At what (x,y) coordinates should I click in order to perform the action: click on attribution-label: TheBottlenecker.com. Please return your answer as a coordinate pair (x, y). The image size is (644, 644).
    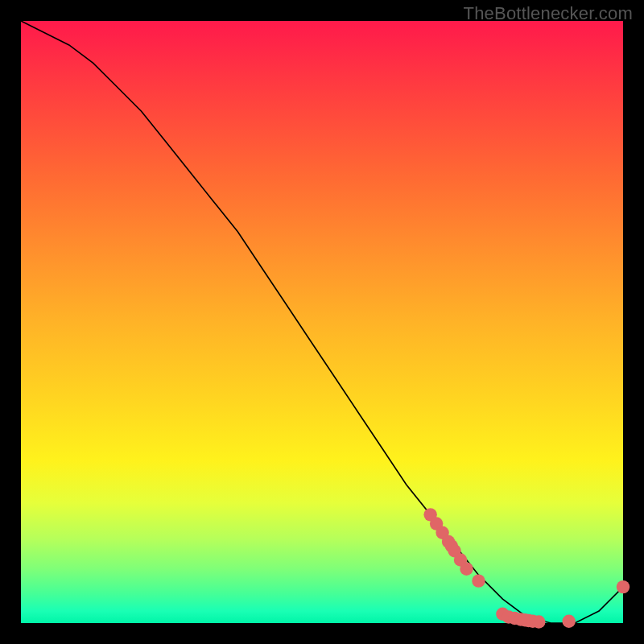
    Looking at the image, I should click on (548, 14).